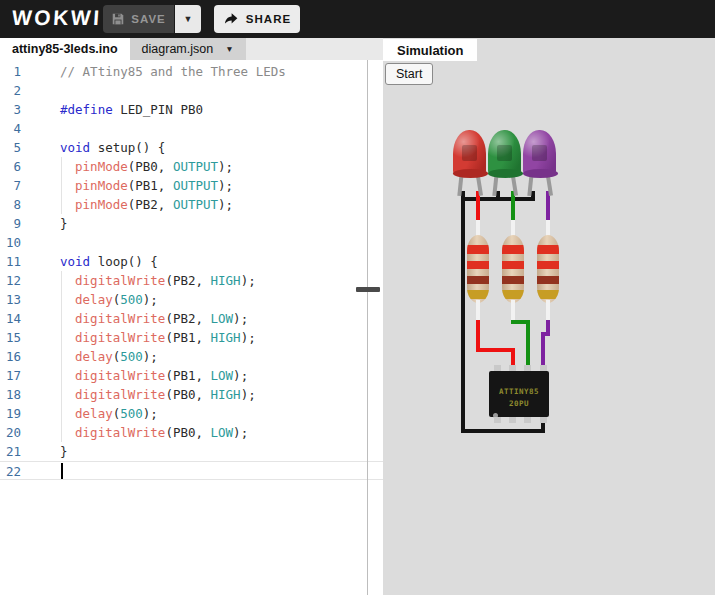 This screenshot has width=715, height=595. What do you see at coordinates (192, 186) in the screenshot?
I see `code-line-7: 7 pinMode(PB1, OUTPUT);` at bounding box center [192, 186].